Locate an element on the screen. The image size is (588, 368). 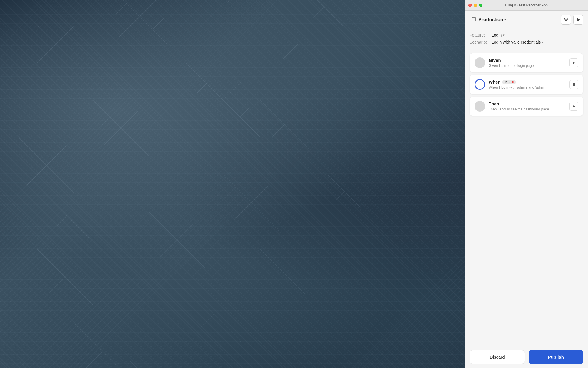
window-title: Blinq IO Test Recorder App is located at coordinates (526, 5).